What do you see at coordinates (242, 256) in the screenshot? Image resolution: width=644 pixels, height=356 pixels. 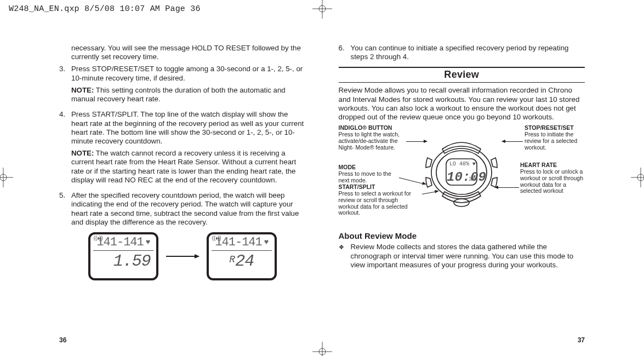 I see `lcd-screen-2: ((•)) 141-141♥ R24` at bounding box center [242, 256].